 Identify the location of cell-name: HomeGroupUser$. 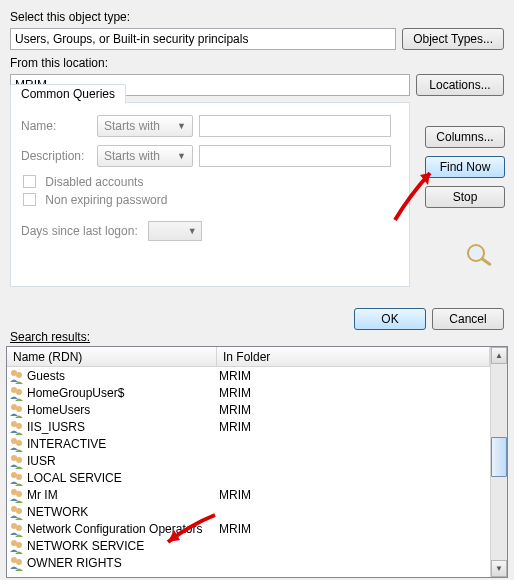
(123, 393).